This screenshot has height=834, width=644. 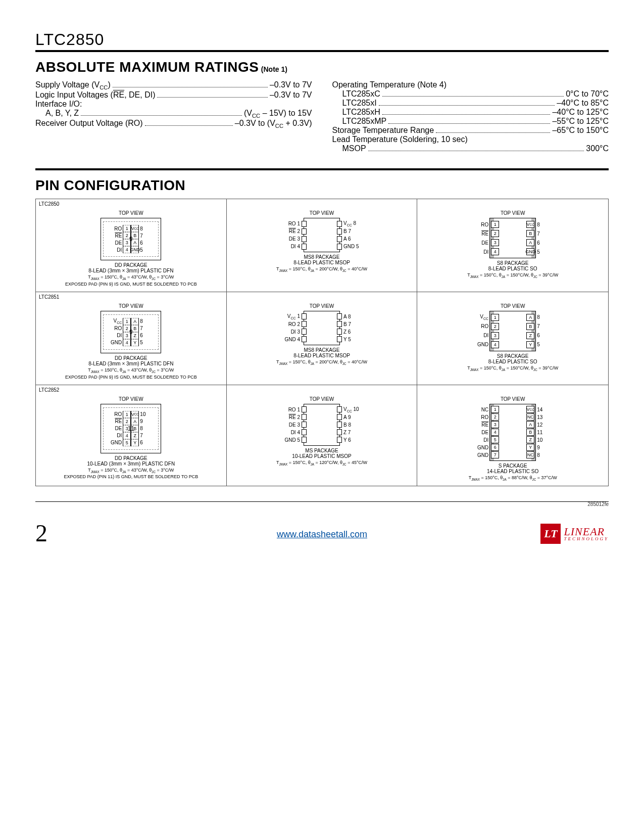 I want to click on pin-label: VCC 8, so click(x=352, y=223).